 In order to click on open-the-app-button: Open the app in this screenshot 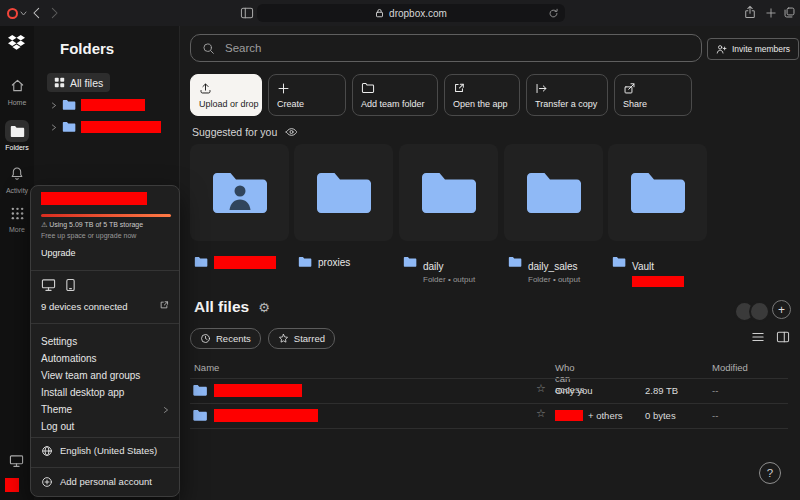, I will do `click(482, 95)`.